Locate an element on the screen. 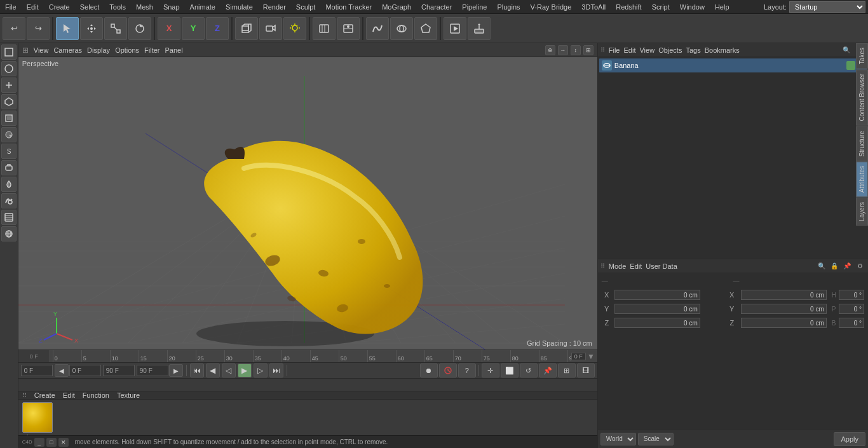 The width and height of the screenshot is (868, 448). menu-window: Window is located at coordinates (693, 7).